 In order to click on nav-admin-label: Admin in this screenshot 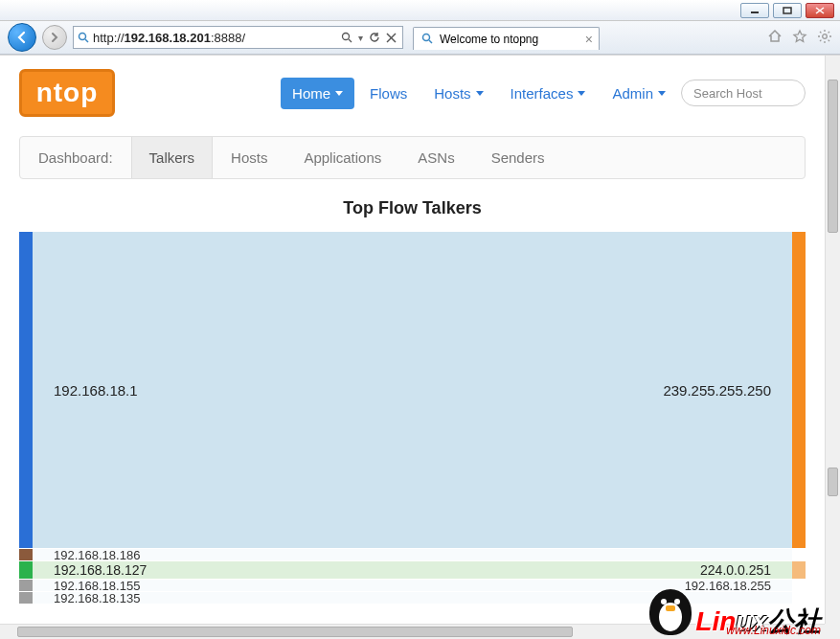, I will do `click(632, 94)`.